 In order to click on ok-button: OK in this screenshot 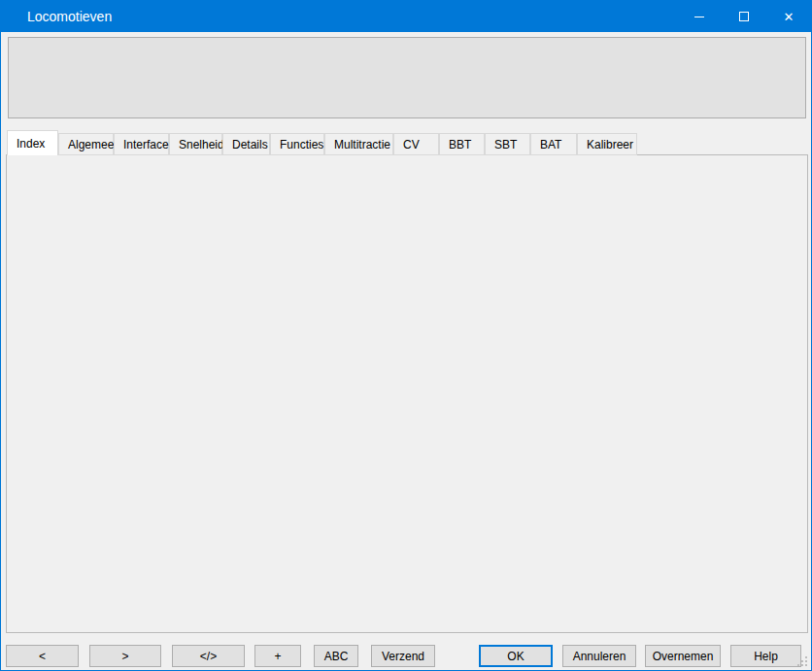, I will do `click(516, 656)`.